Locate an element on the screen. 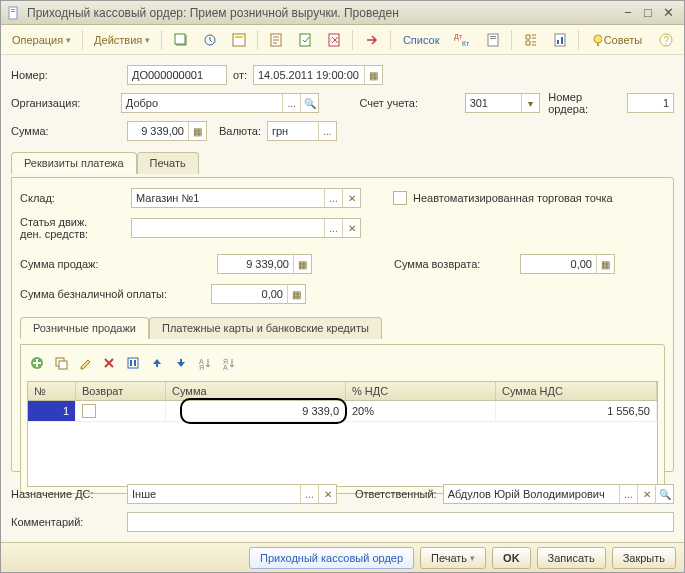 This screenshot has height=573, width=685. moveup-icon is located at coordinates (157, 363).